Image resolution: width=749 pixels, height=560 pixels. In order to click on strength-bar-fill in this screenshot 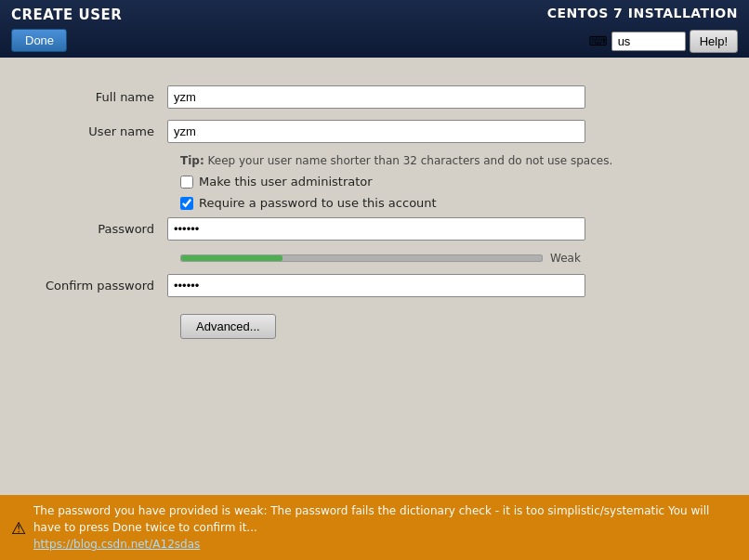, I will do `click(232, 258)`.